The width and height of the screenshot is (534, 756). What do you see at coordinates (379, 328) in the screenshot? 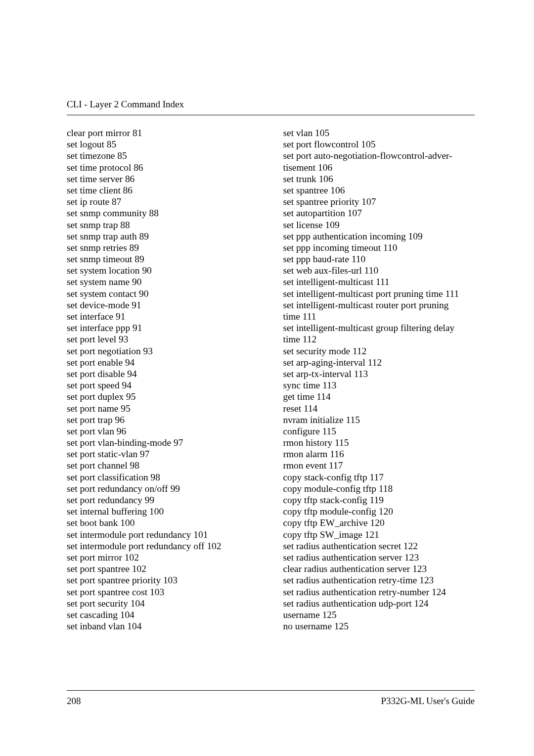
I see `index-entry: set intelligent-multicast group filterin…` at bounding box center [379, 328].